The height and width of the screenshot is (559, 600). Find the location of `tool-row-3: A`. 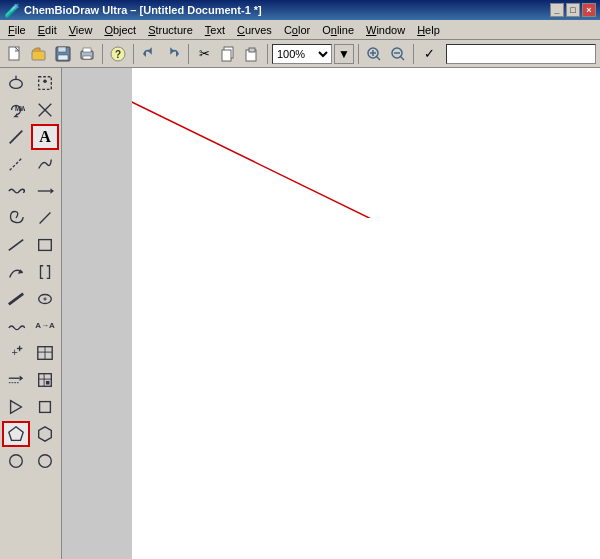

tool-row-3: A is located at coordinates (30, 137).